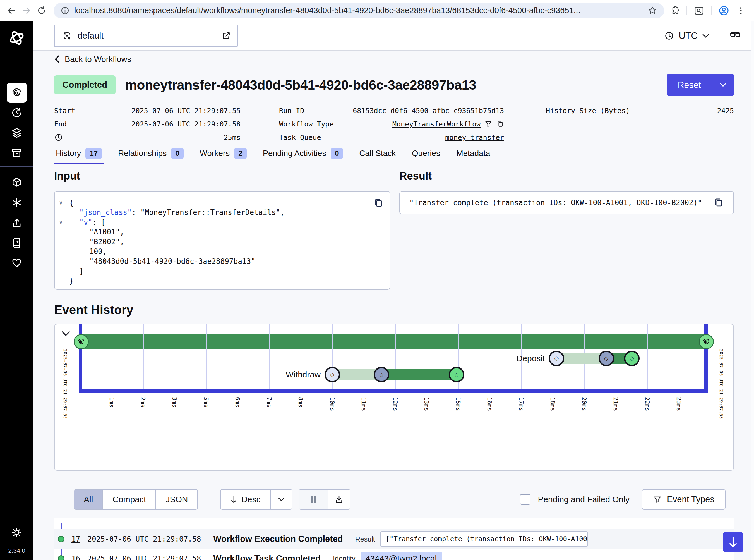  What do you see at coordinates (394, 539) in the screenshot?
I see `event-row: 172025-07-06 UTC 21:29:07.58Workflow Exe…` at bounding box center [394, 539].